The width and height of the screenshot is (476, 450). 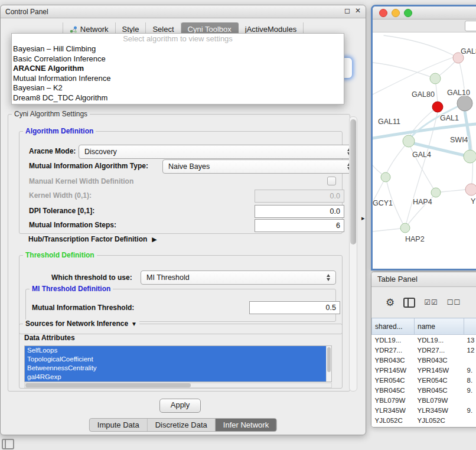 I want to click on bottom-tab-impute-data: Impute Data, so click(x=119, y=425).